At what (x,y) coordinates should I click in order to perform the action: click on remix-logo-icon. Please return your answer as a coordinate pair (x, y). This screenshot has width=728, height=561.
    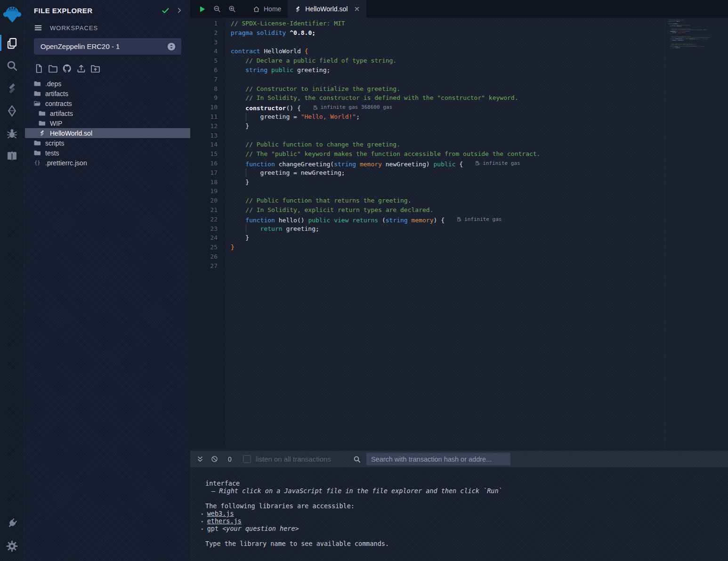
    Looking at the image, I should click on (12, 14).